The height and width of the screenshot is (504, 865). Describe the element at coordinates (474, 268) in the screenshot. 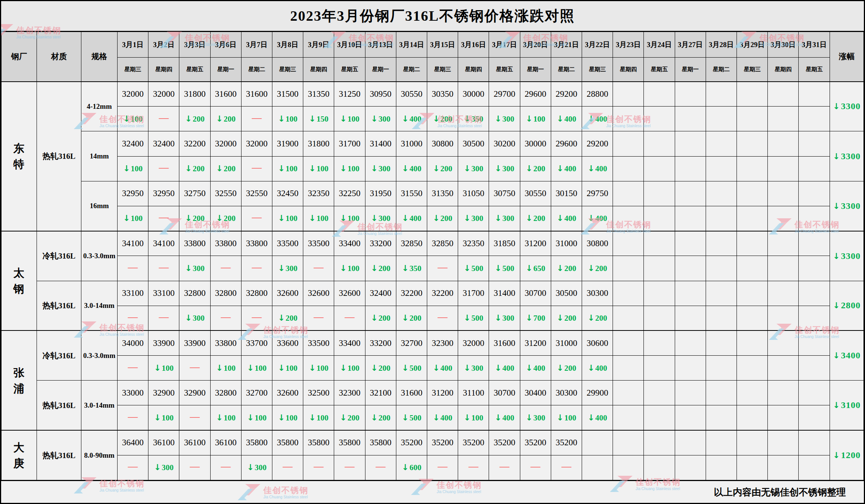

I see `change-cell: ↓500` at that location.